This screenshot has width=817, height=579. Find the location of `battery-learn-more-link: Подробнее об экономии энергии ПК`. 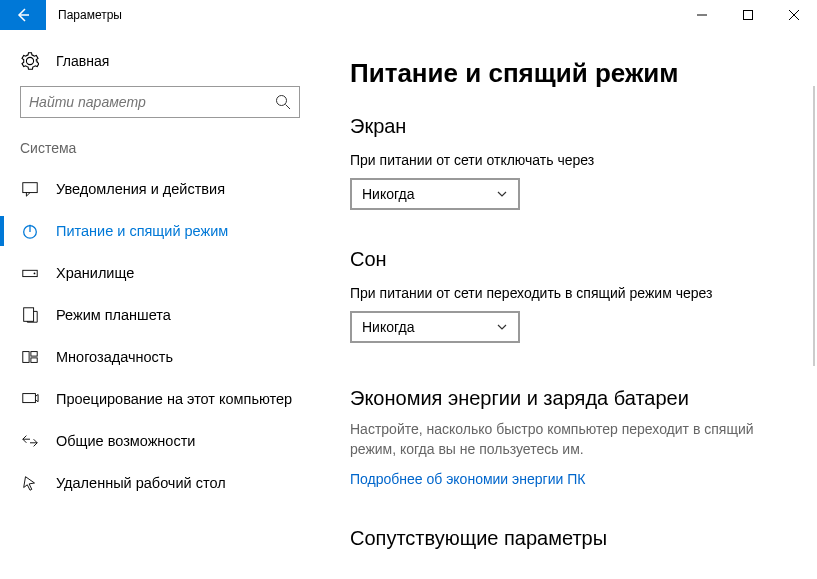

battery-learn-more-link: Подробнее об экономии энергии ПК is located at coordinates (468, 479).